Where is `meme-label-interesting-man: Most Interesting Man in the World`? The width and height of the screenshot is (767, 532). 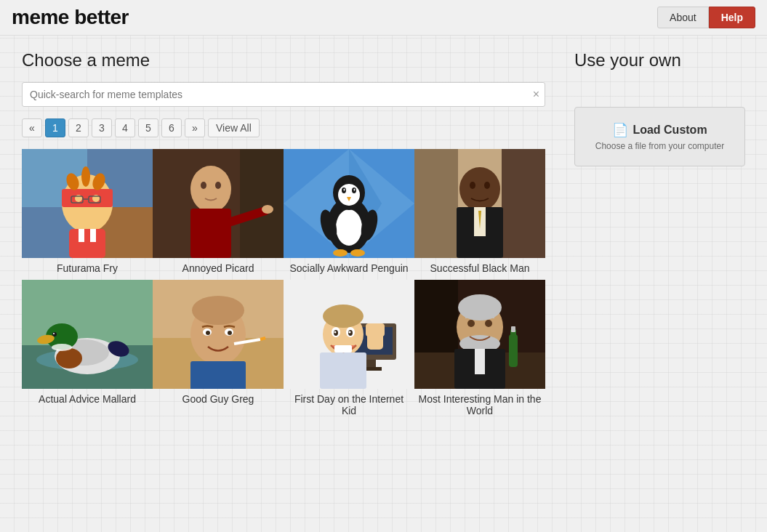 meme-label-interesting-man: Most Interesting Man in the World is located at coordinates (480, 405).